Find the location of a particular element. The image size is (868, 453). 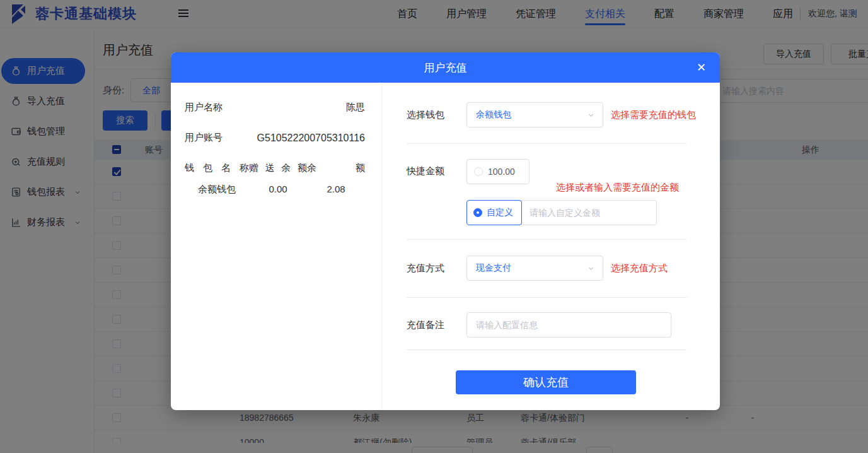

method-hint: 选择充值方式 is located at coordinates (639, 269).